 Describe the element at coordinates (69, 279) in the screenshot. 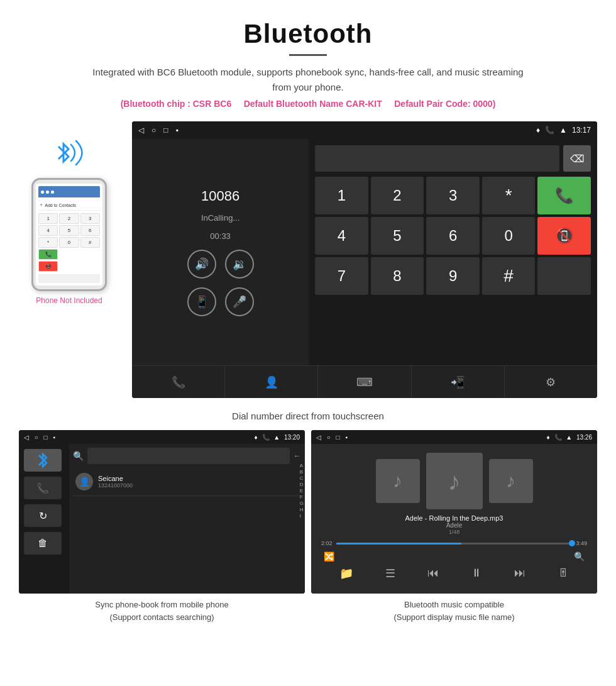

I see `phone-bottom-bar` at that location.